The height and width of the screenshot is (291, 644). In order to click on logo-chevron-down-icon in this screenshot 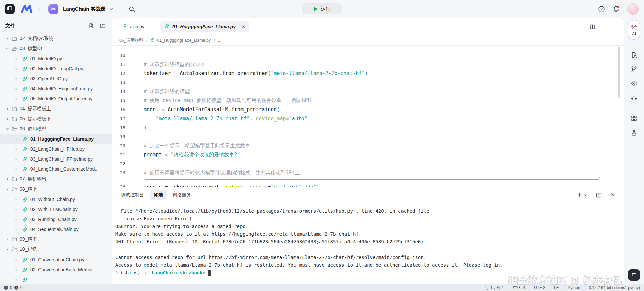, I will do `click(39, 9)`.